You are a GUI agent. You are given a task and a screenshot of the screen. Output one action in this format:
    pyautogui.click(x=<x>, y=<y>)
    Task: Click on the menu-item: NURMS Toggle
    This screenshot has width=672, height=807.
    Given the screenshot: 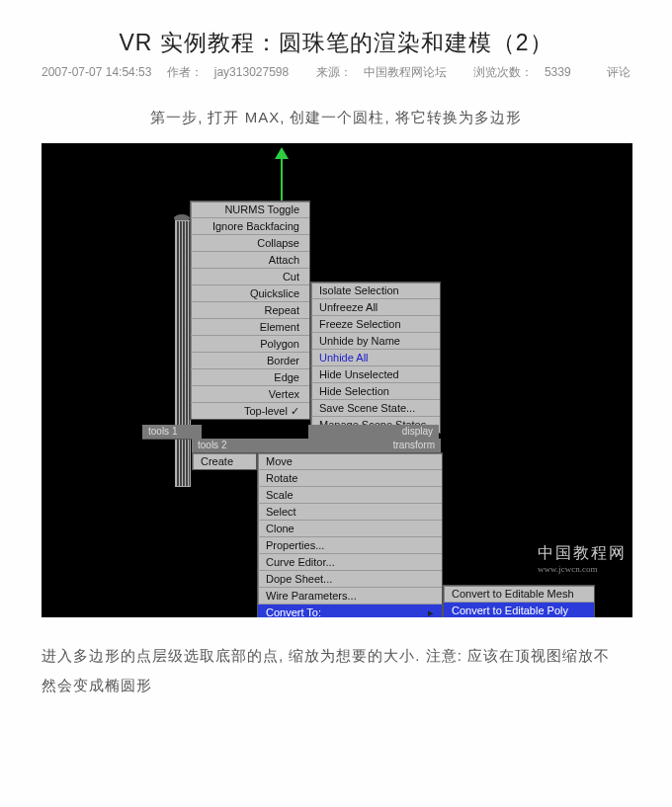 What is the action you would take?
    pyautogui.click(x=250, y=209)
    